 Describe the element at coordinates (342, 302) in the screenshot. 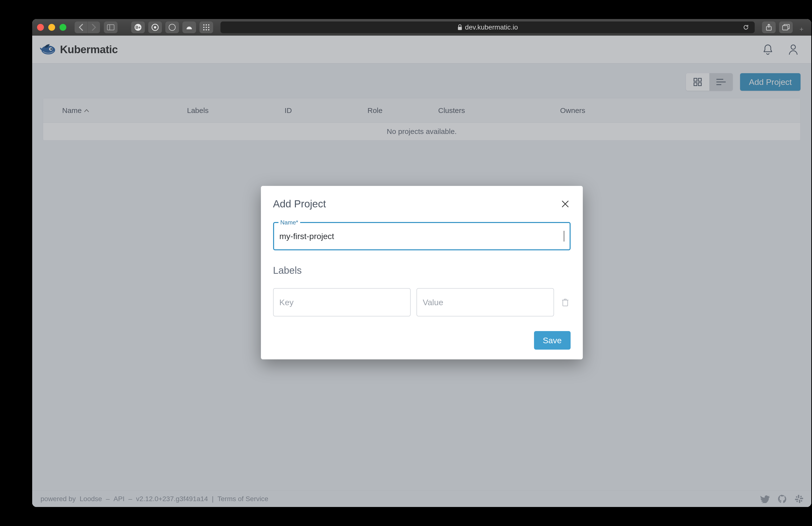

I see `label-key-input` at that location.